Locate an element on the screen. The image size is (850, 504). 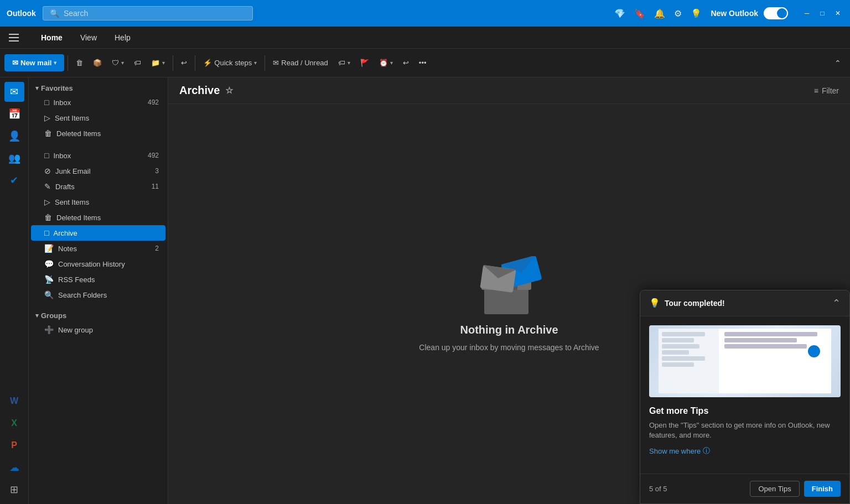
delete-button: 🗑 is located at coordinates (80, 63).